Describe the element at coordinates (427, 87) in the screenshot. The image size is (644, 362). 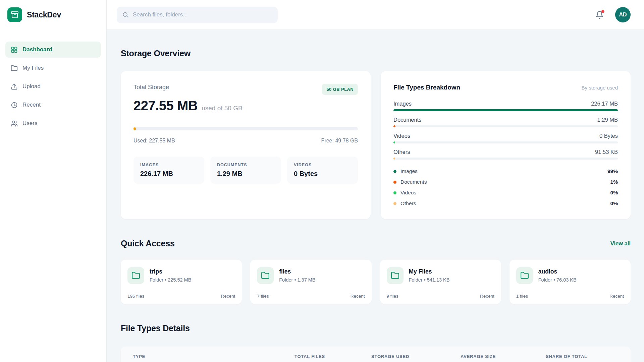
I see `breakdown-title: File Types Breakdown` at that location.